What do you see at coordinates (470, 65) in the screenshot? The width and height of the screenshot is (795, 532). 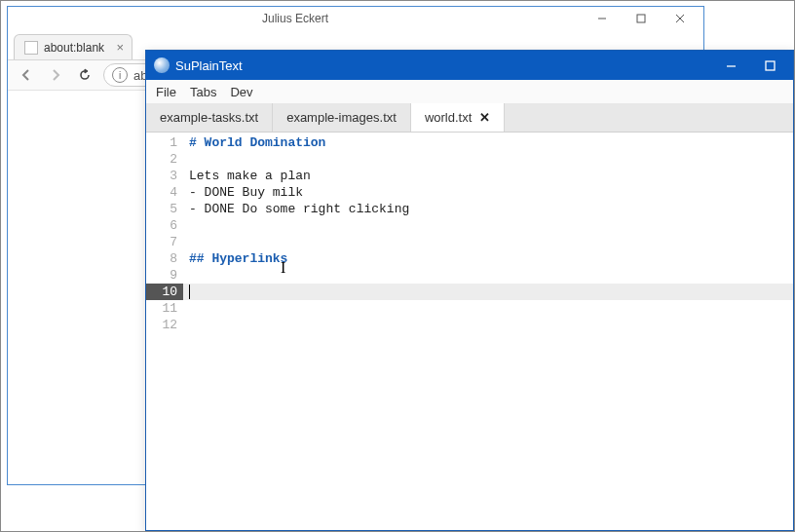 I see `editor-titlebar: SuPlainText` at bounding box center [470, 65].